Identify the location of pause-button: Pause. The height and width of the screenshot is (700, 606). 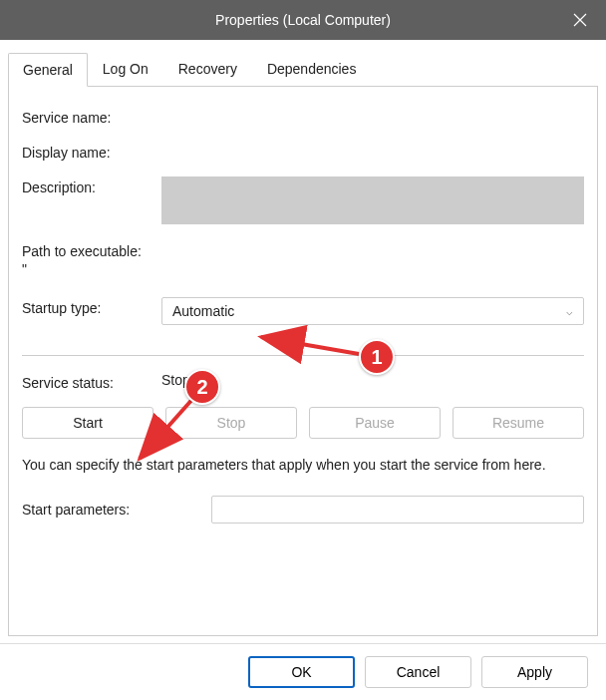
(375, 423).